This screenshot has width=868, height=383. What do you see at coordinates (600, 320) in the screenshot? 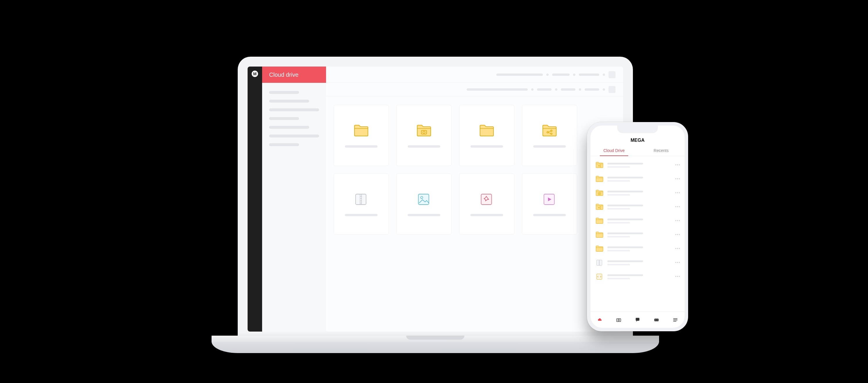
I see `nav-cloud-icon` at bounding box center [600, 320].